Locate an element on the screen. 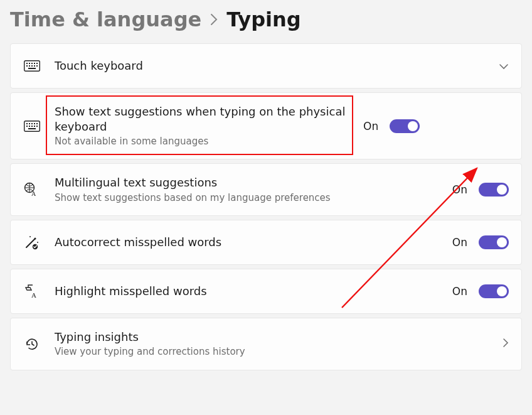 The width and height of the screenshot is (532, 415). text-suggestions-toggle is located at coordinates (405, 126).